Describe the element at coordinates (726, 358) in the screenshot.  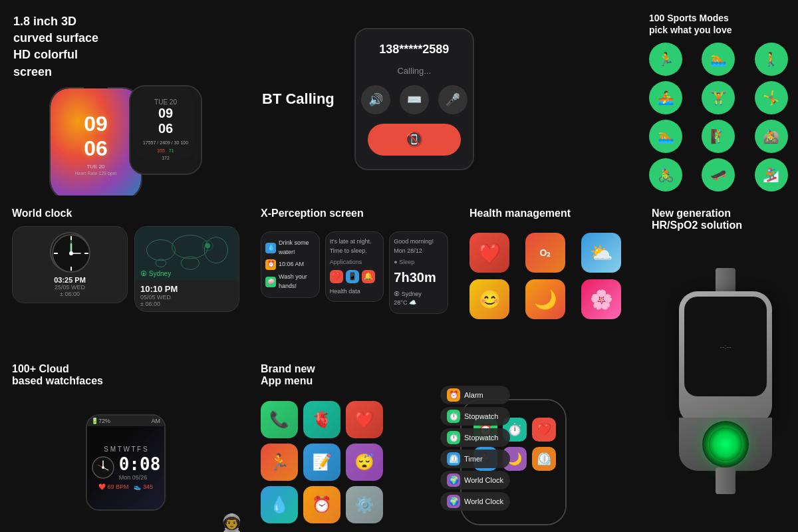
I see `hr-watch-body-main: --:--` at that location.